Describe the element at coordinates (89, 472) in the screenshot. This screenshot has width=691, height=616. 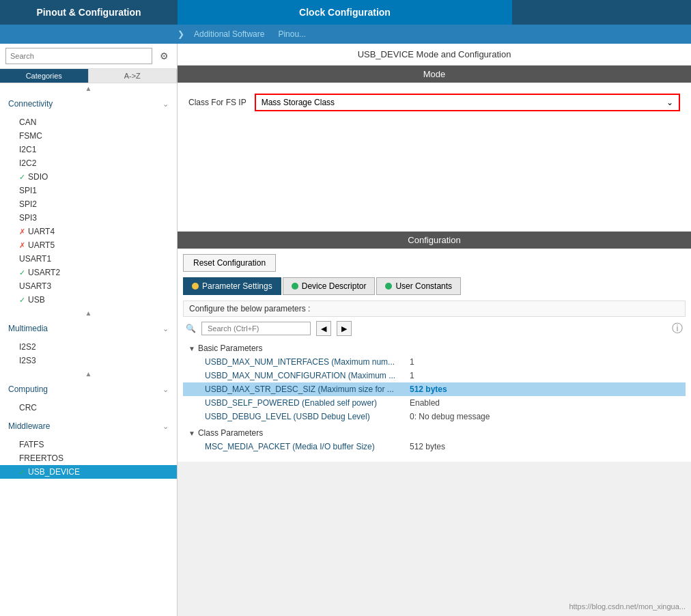
I see `sidebar-item-usb-device: ✓ USB_DEVICE` at that location.